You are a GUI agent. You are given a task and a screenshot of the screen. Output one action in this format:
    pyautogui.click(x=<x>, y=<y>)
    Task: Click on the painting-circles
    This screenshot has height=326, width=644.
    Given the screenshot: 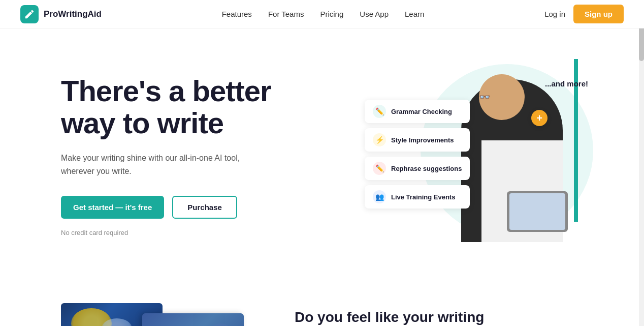 What is the action you would take?
    pyautogui.click(x=193, y=323)
    